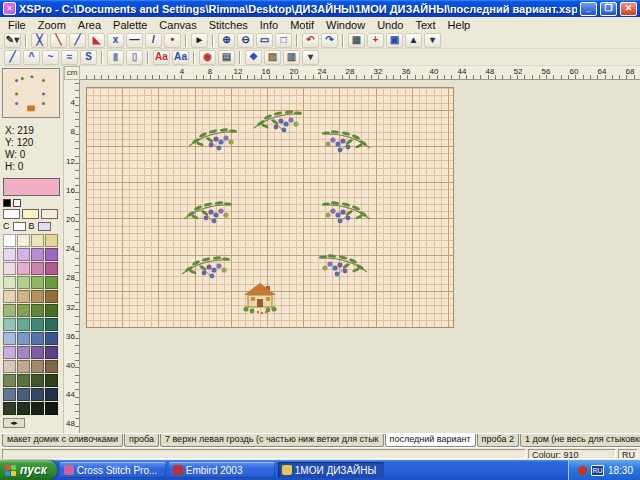  Describe the element at coordinates (376, 40) in the screenshot. I see `center-point-tool: +` at that location.